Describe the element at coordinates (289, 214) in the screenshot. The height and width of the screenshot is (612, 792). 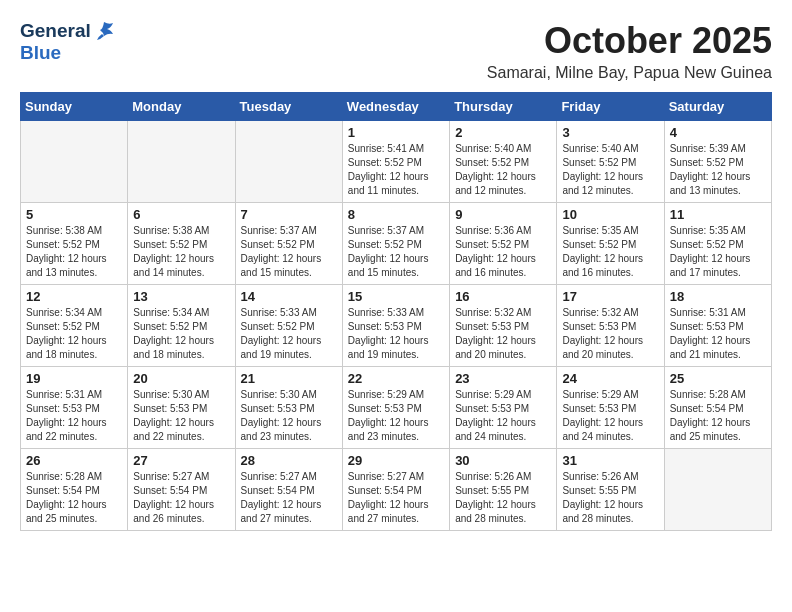
I see `day-number: 7` at that location.